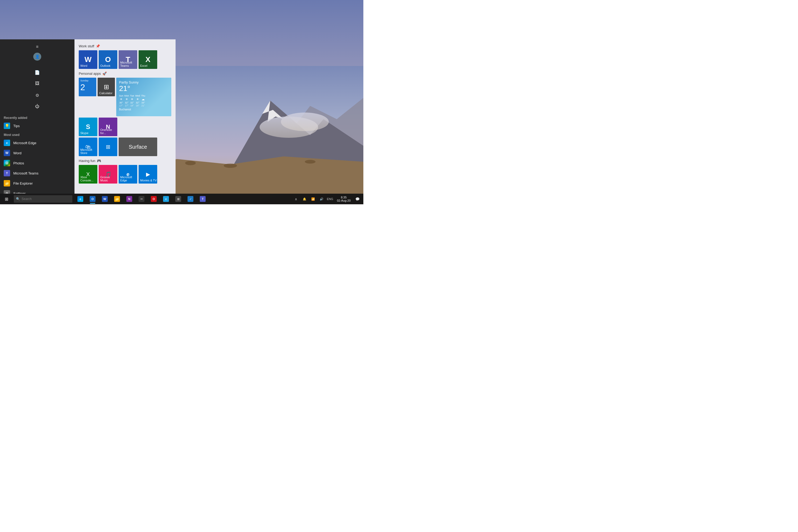  I want to click on tile-edge-fun: e Microsoft Edge, so click(128, 174).